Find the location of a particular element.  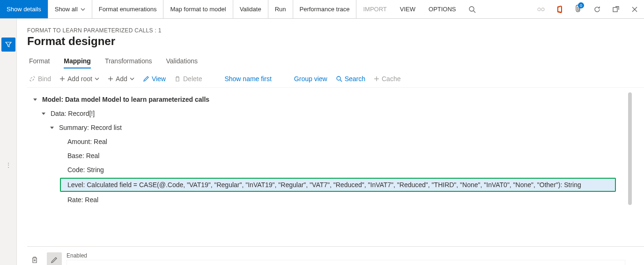

tab-validations: Validations is located at coordinates (182, 61).